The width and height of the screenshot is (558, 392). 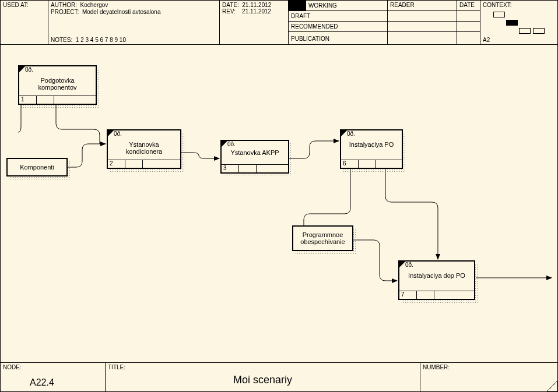 What do you see at coordinates (117, 164) in the screenshot?
I see `block-num: 2` at bounding box center [117, 164].